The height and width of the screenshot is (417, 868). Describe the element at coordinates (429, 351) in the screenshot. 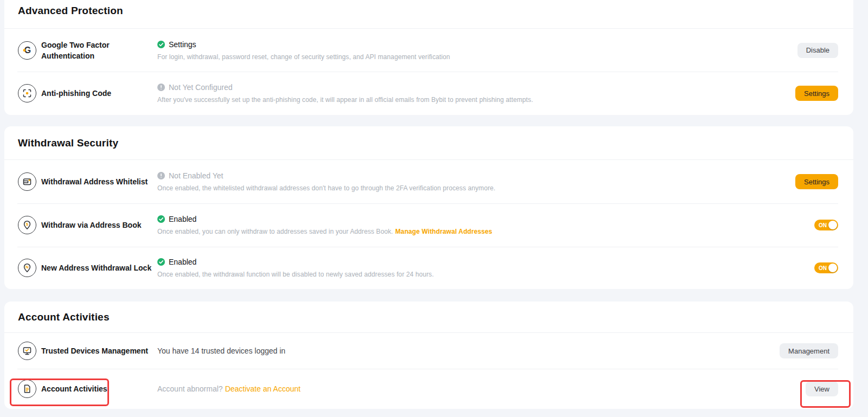

I see `trusted-devices-row: Trusted Devices Management You have 14 t…` at that location.